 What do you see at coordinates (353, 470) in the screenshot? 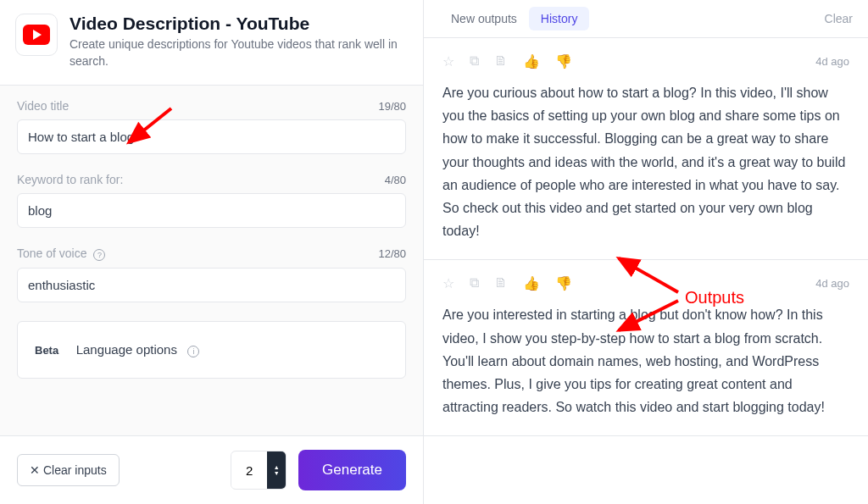
I see `generate-button: Generate` at bounding box center [353, 470].